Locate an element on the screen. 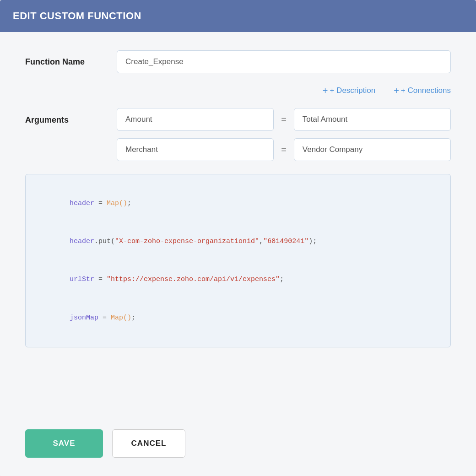  code-line-1: header = Map(); is located at coordinates (238, 203).